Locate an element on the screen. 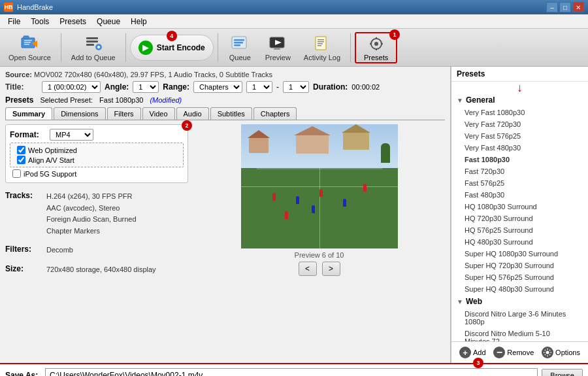 The width and height of the screenshot is (588, 376). open-source-button: Open Source is located at coordinates (30, 48).